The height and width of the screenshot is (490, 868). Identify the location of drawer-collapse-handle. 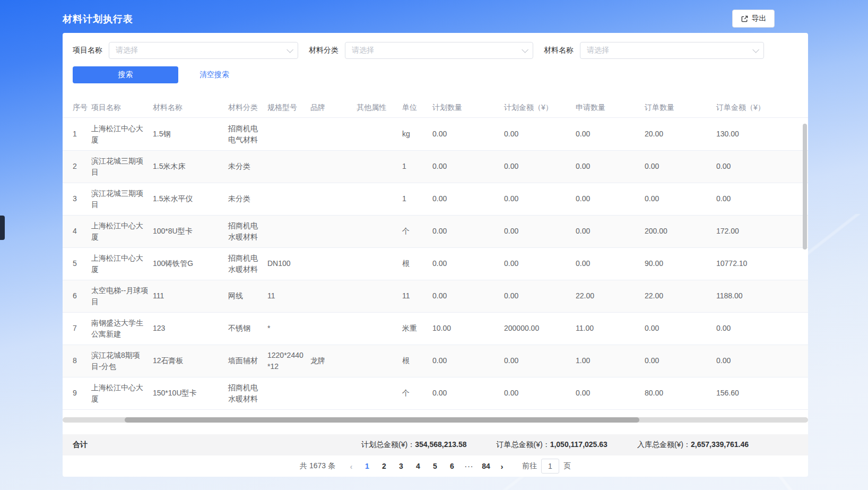
(2, 228).